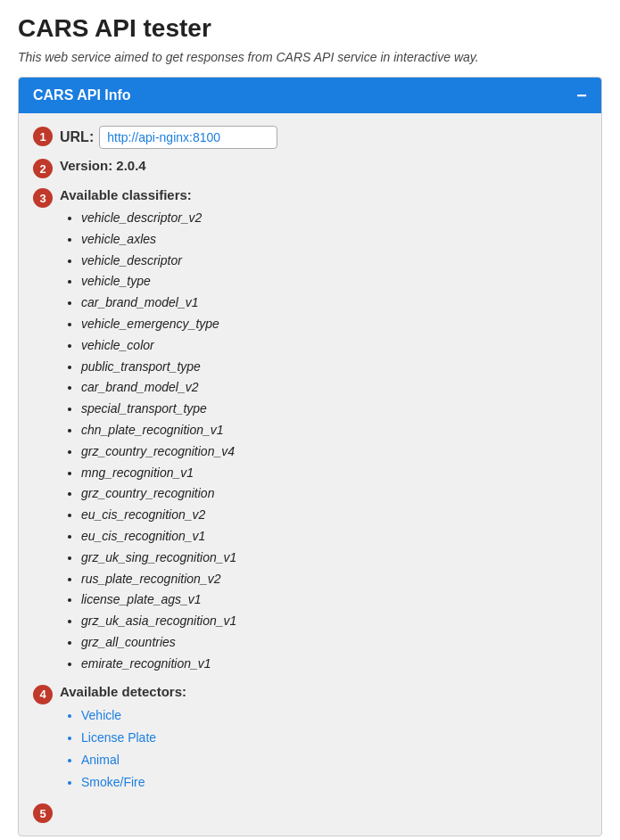  Describe the element at coordinates (43, 813) in the screenshot. I see `badge-5: 5` at that location.